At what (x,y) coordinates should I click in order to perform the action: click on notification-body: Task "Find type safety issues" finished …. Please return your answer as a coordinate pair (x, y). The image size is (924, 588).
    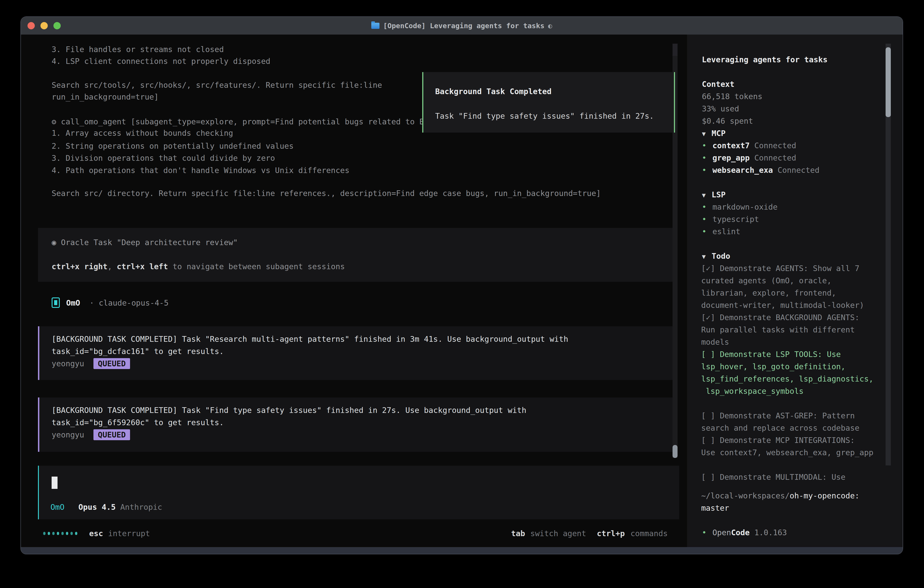
    Looking at the image, I should click on (544, 116).